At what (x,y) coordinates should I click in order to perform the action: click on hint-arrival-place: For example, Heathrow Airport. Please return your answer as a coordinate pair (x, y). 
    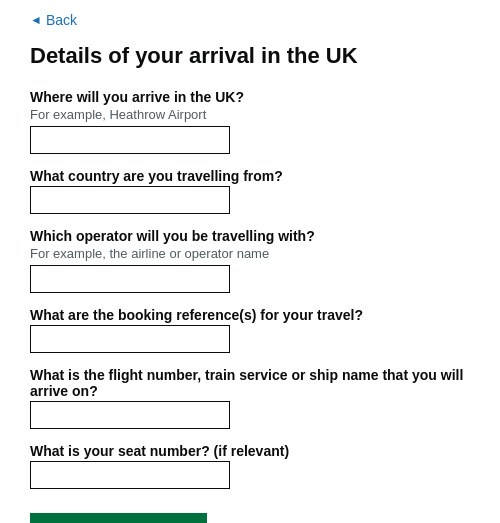
    Looking at the image, I should click on (250, 114).